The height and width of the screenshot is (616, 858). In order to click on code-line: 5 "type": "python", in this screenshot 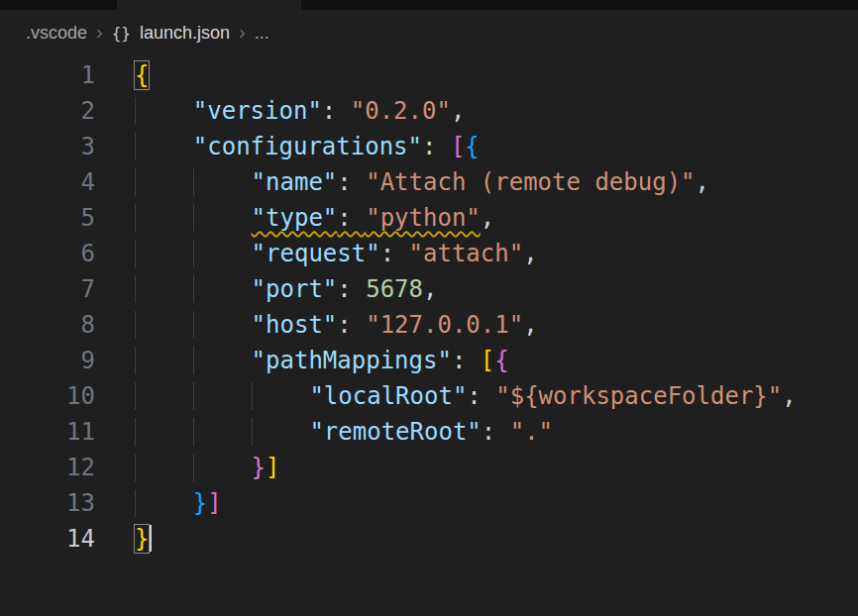, I will do `click(429, 218)`.